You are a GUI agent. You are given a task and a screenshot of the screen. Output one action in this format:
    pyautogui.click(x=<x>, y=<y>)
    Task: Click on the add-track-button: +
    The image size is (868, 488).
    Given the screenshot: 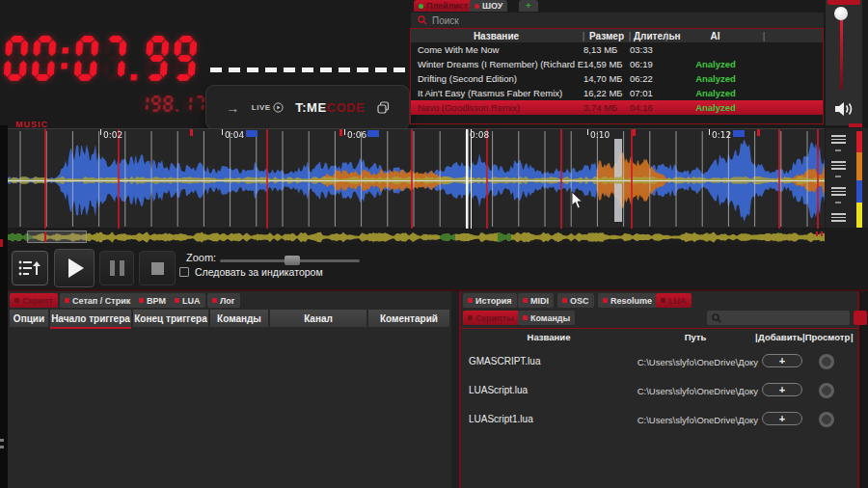 What is the action you would take?
    pyautogui.click(x=529, y=6)
    